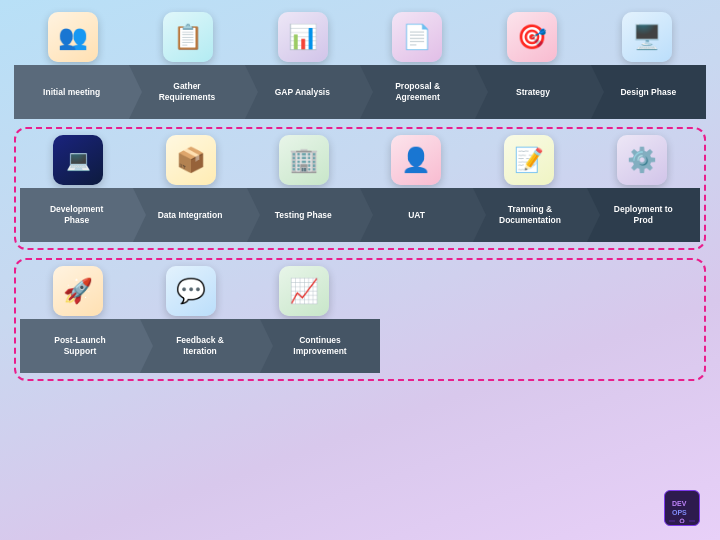  I want to click on row2-chevrons: DevelopmentPhase Data Integration Testin…, so click(360, 215).